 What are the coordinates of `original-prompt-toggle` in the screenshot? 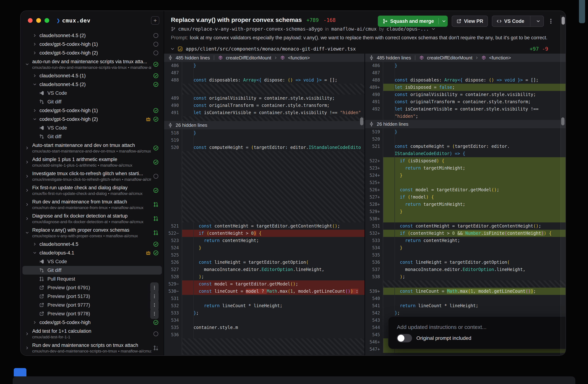 It's located at (404, 338).